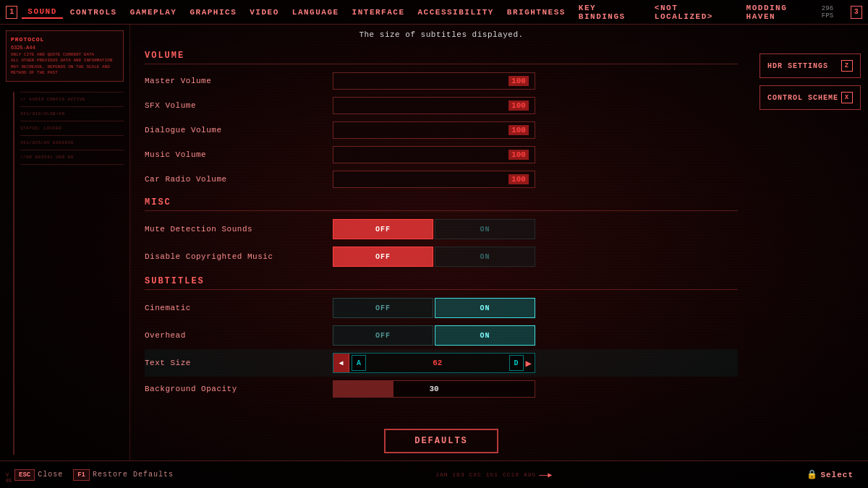  What do you see at coordinates (441, 229) in the screenshot?
I see `setting-mute-detection: Mute Detection Sounds OFF ON` at bounding box center [441, 229].